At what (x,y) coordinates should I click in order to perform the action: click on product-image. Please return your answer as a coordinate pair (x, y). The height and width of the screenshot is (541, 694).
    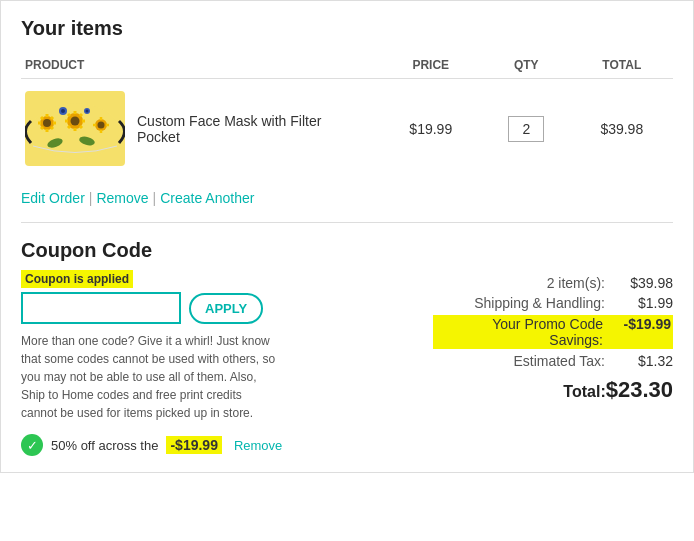
    Looking at the image, I should click on (75, 128).